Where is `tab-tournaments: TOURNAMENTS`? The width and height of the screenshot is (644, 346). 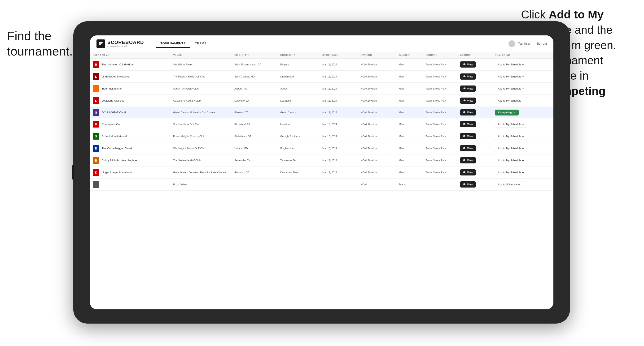
tab-tournaments: TOURNAMENTS is located at coordinates (173, 44).